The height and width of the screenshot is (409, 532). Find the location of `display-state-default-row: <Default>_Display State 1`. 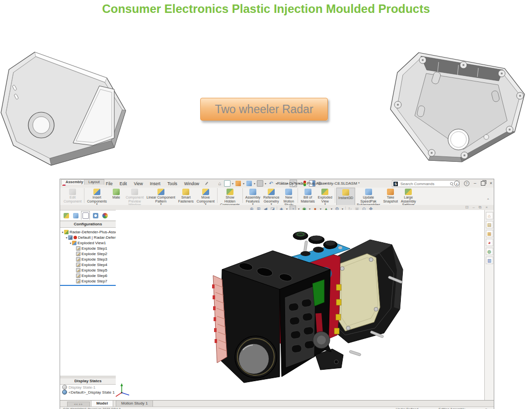

display-state-default-row: <Default>_Display State 1 is located at coordinates (88, 392).